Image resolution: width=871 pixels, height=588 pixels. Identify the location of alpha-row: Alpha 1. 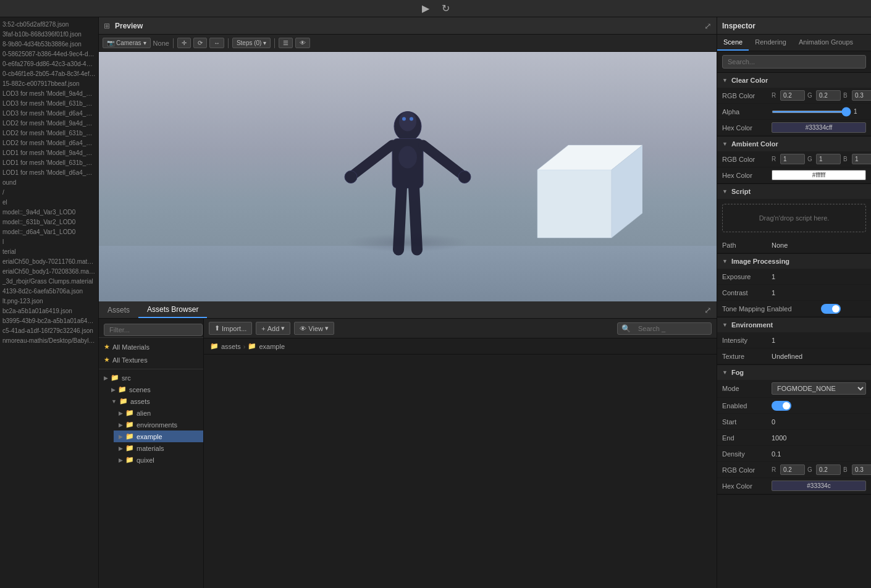
(794, 112).